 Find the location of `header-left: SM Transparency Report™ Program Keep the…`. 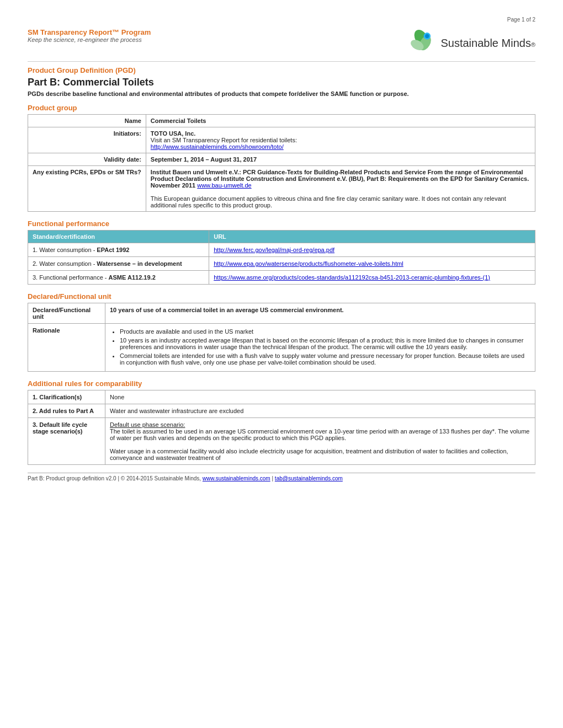

header-left: SM Transparency Report™ Program Keep the… is located at coordinates (89, 35).